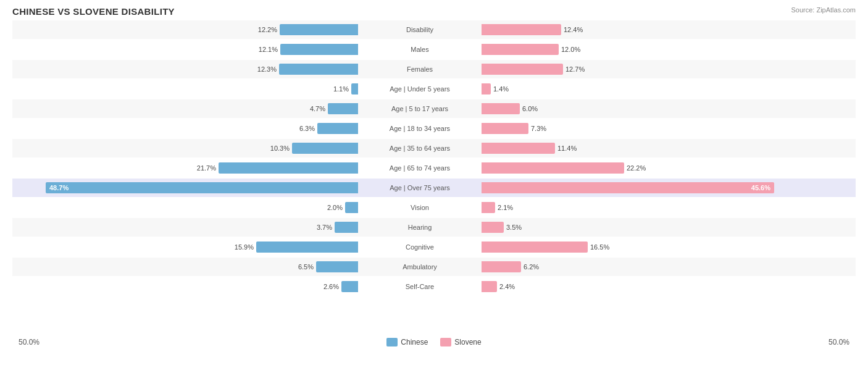 This screenshot has width=868, height=378. What do you see at coordinates (243, 247) in the screenshot?
I see `left-value: 15.9%` at bounding box center [243, 247].